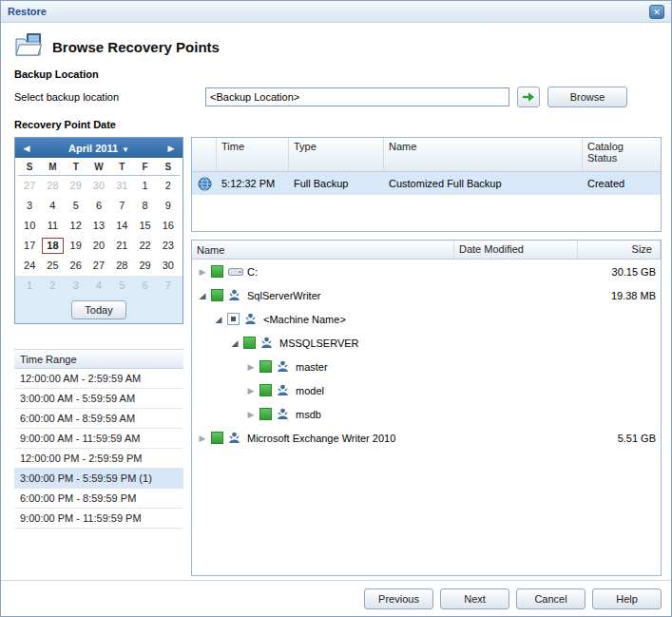 The height and width of the screenshot is (617, 672). I want to click on calendar-day: 10, so click(29, 226).